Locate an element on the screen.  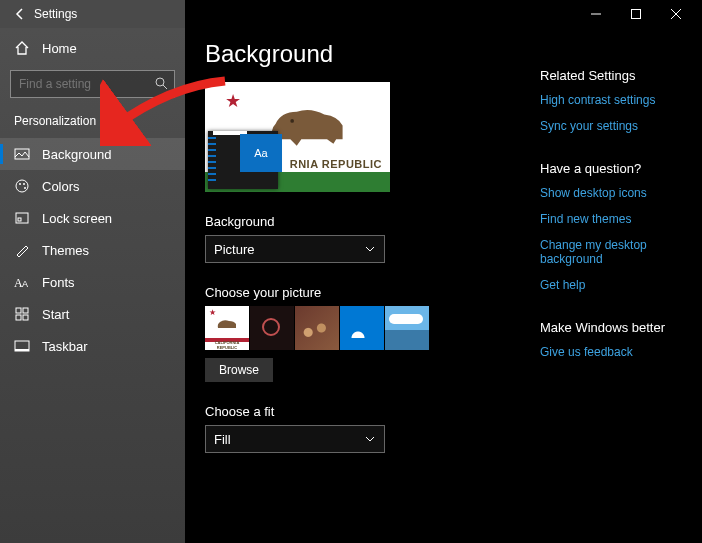
sidebar-item-background: Background is located at coordinates (92, 154).